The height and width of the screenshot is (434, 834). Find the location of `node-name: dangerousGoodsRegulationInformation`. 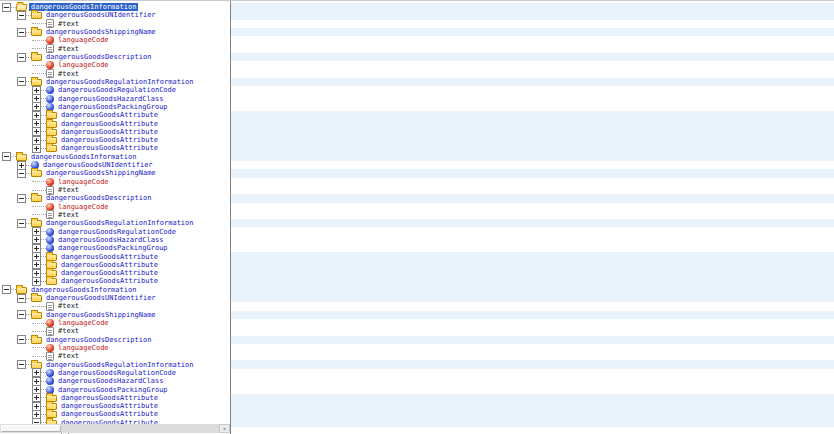

node-name: dangerousGoodsRegulationInformation is located at coordinates (120, 223).